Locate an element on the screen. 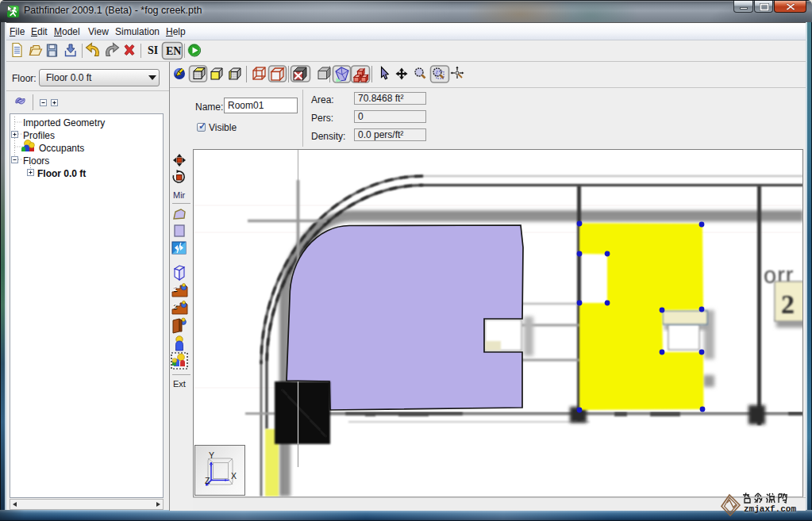  svg-text: SI is located at coordinates (152, 51).